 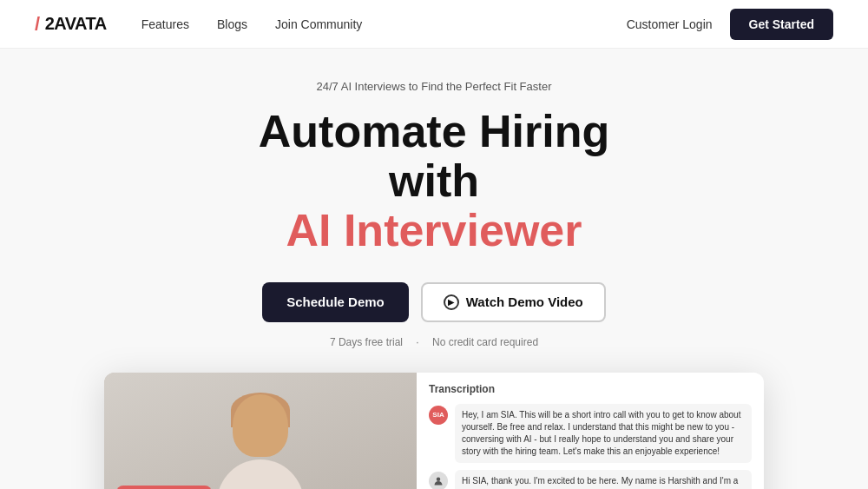 What do you see at coordinates (434, 24) in the screenshot?
I see `navbar: / 2AVATA Features Blogs Join Community C…` at bounding box center [434, 24].